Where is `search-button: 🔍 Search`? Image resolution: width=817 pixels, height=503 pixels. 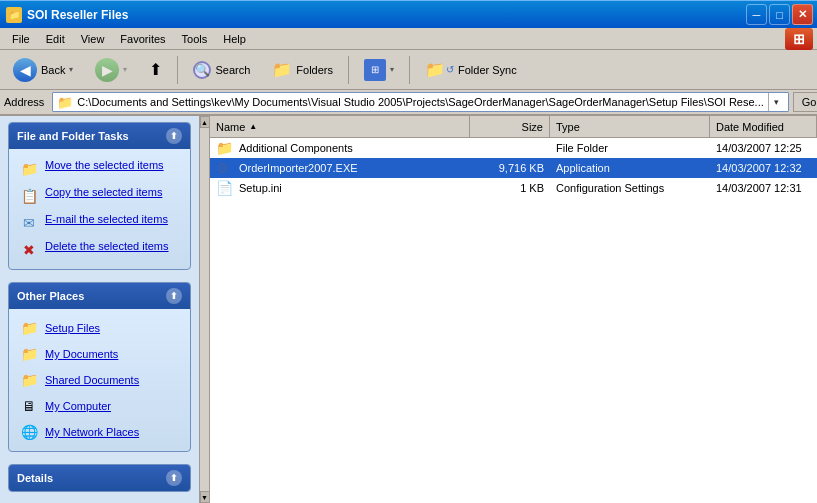 search-button: 🔍 Search is located at coordinates (222, 70).